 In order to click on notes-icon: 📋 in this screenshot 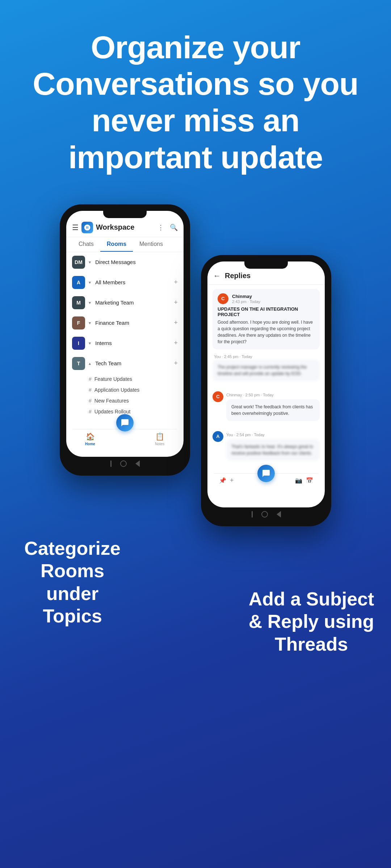, I will do `click(160, 437)`.